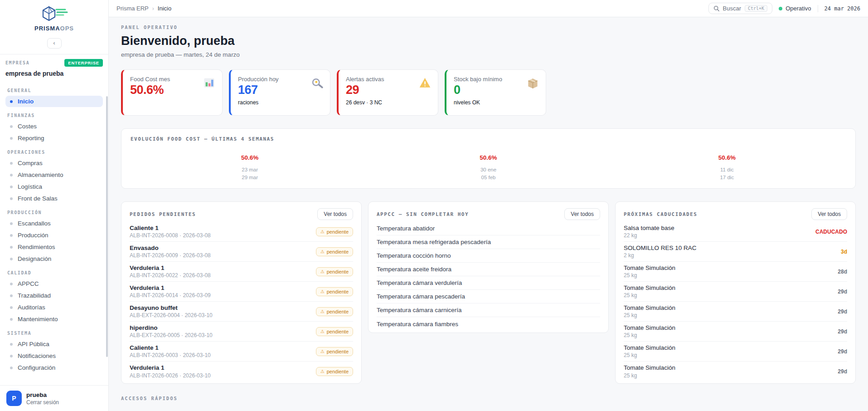  I want to click on appcc-check-row: Temperatura cocción horno, so click(489, 256).